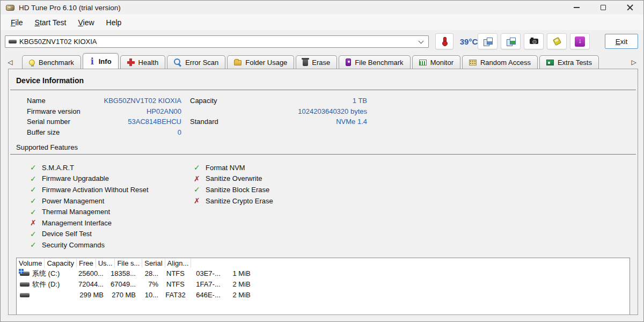 This screenshot has height=322, width=644. Describe the element at coordinates (129, 263) in the screenshot. I see `column-header: File s...` at that location.